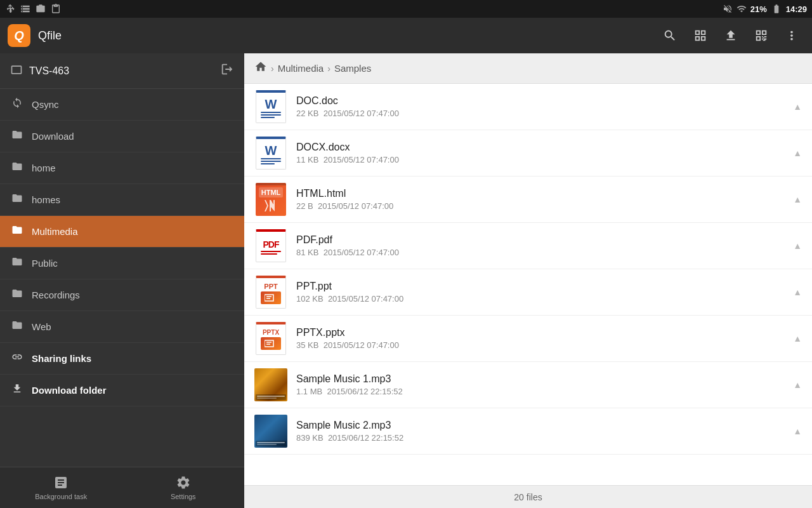 Image resolution: width=812 pixels, height=508 pixels. I want to click on recordings-folder-icon, so click(17, 295).